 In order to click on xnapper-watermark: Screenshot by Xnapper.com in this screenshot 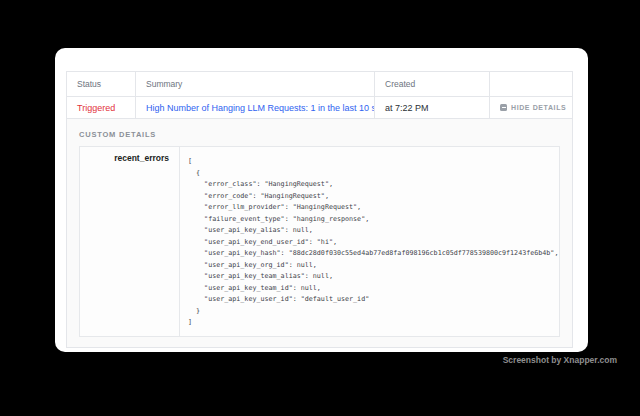, I will do `click(560, 360)`.